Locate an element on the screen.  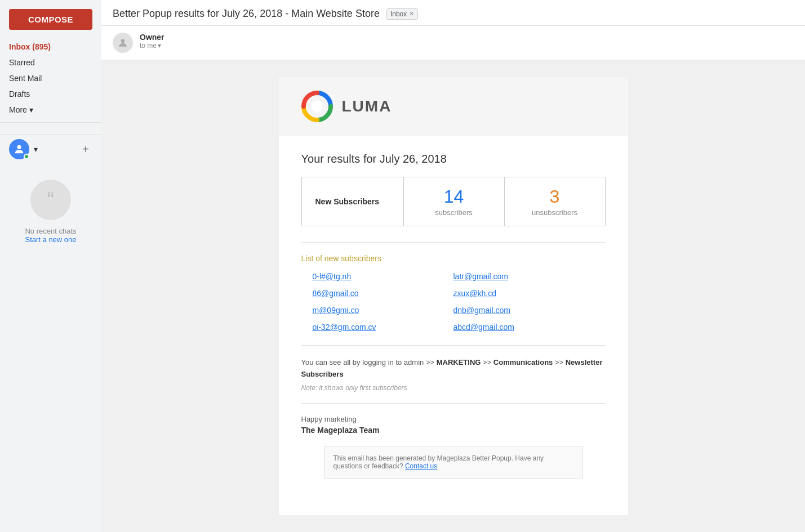
luma-logo-icon is located at coordinates (317, 106).